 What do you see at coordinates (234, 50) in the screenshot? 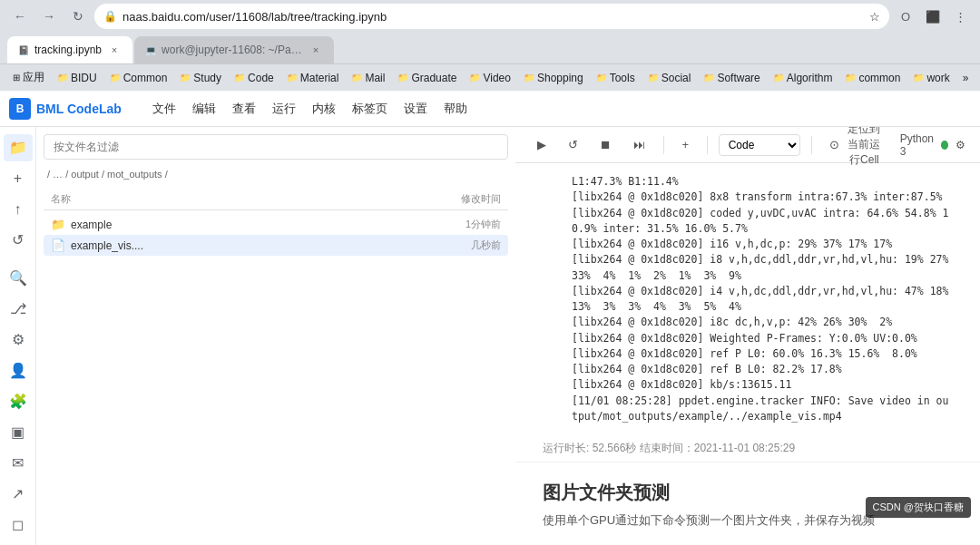
I see `tab-work: 💻 work@jupyter-11608: ~/PaddleDetection …` at bounding box center [234, 50].